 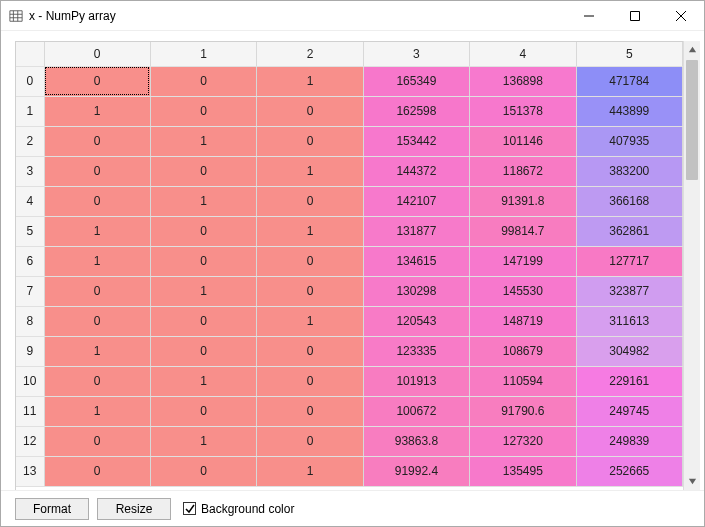 What do you see at coordinates (635, 16) in the screenshot?
I see `maximize-button` at bounding box center [635, 16].